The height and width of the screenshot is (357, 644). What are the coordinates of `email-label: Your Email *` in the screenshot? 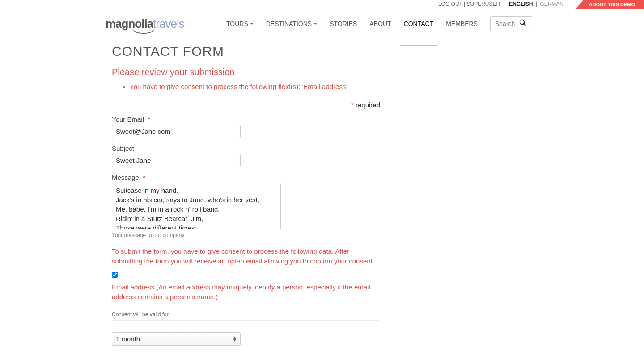 It's located at (246, 119).